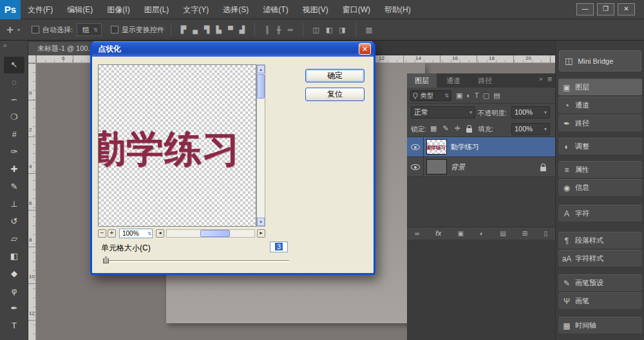 Image resolution: width=644 pixels, height=340 pixels. I want to click on show-transform-checkbox, so click(115, 30).